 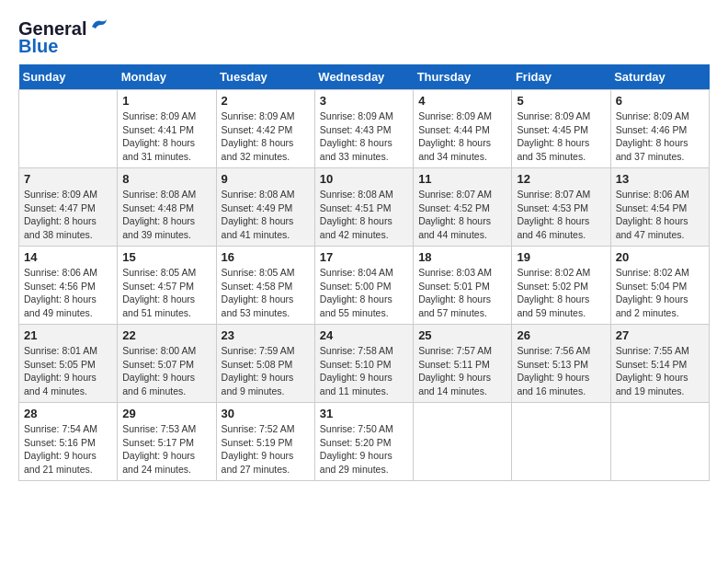 I want to click on logo-bird-icon, so click(x=98, y=27).